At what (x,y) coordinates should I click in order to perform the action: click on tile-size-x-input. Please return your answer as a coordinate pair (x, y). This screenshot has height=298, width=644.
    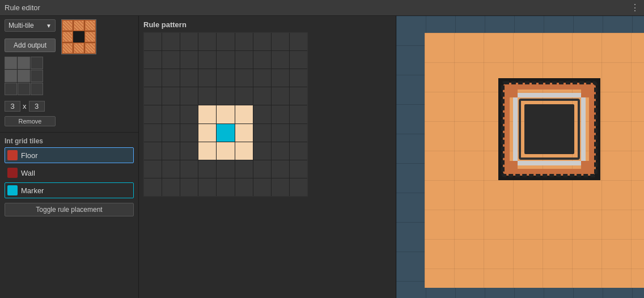
    Looking at the image, I should click on (12, 107).